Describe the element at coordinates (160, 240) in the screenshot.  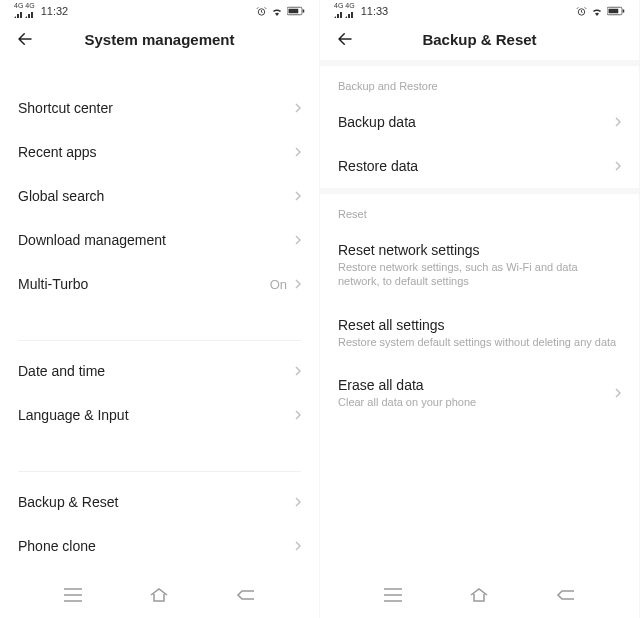
I see `item-download-management: Download management` at that location.